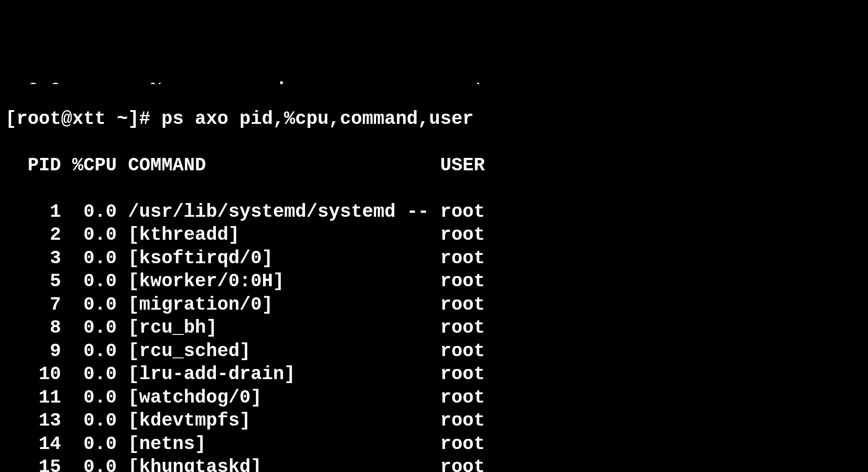 The image size is (868, 472). Describe the element at coordinates (33, 165) in the screenshot. I see `header-pid: PID` at that location.